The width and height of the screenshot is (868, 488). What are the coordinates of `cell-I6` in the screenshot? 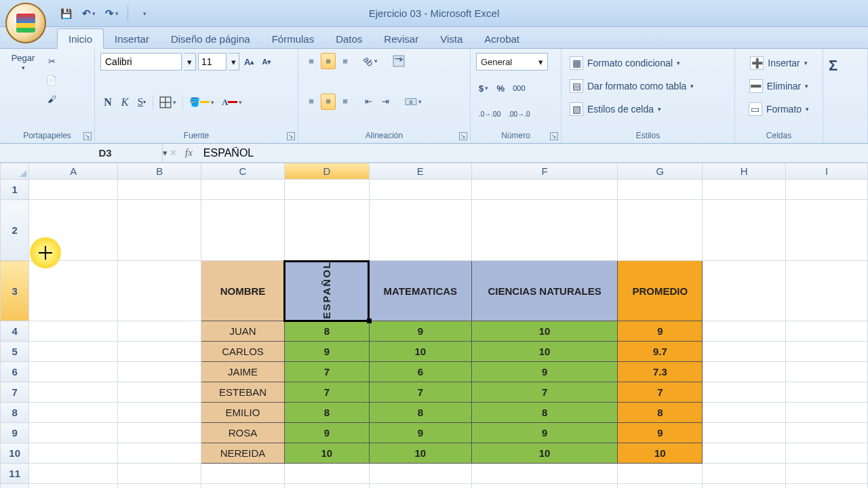 It's located at (827, 372).